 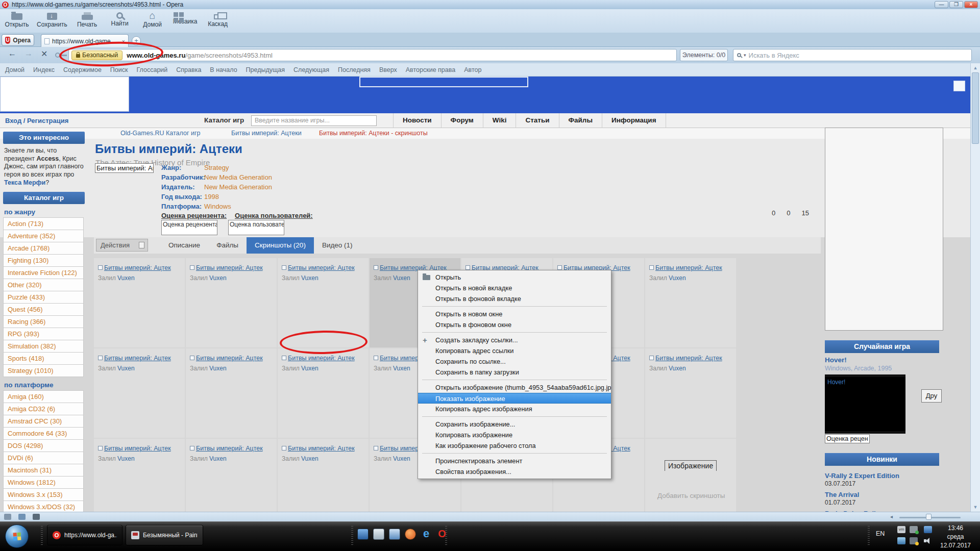 What do you see at coordinates (865, 404) in the screenshot?
I see `random-game-thumbnail: Hover!` at bounding box center [865, 404].